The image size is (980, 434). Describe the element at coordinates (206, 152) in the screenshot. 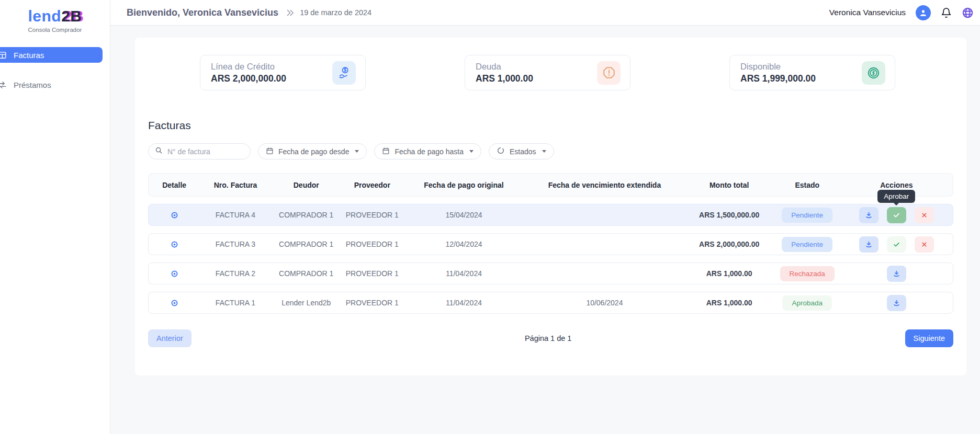

I see `invoice-search-input` at that location.